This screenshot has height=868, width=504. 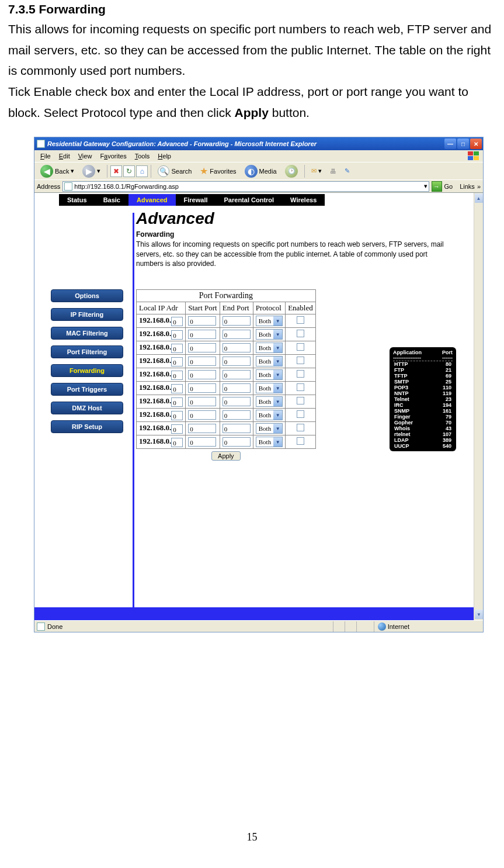 I want to click on edit-button: ✎, so click(x=347, y=171).